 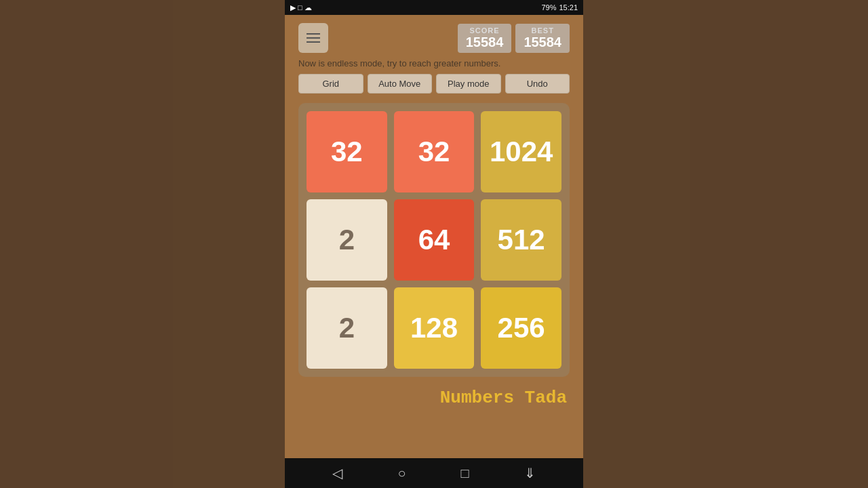 I want to click on tile-1: 32, so click(x=434, y=152).